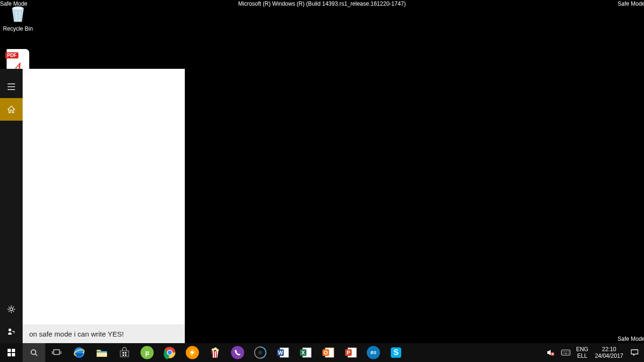 The image size is (644, 362). What do you see at coordinates (147, 353) in the screenshot?
I see `utorrent-glyph: µ` at bounding box center [147, 353].